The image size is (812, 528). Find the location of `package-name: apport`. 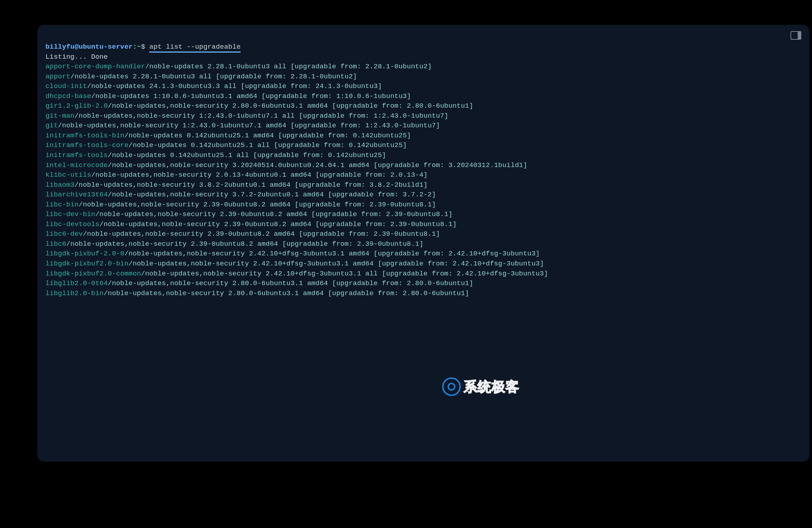

package-name: apport is located at coordinates (58, 77).